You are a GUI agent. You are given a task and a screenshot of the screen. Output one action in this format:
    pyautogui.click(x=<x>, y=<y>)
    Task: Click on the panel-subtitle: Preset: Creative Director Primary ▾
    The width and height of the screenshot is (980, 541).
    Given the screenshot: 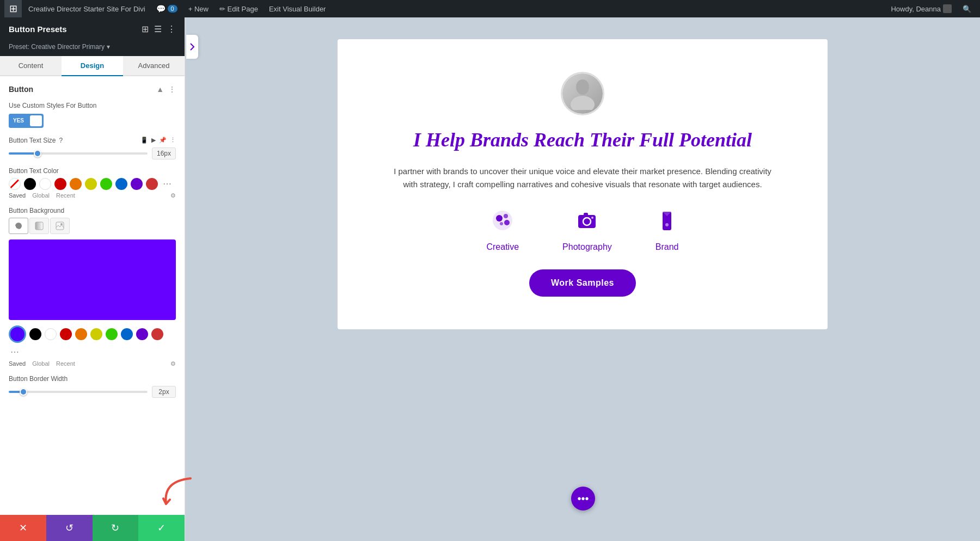 What is the action you would take?
    pyautogui.click(x=93, y=48)
    